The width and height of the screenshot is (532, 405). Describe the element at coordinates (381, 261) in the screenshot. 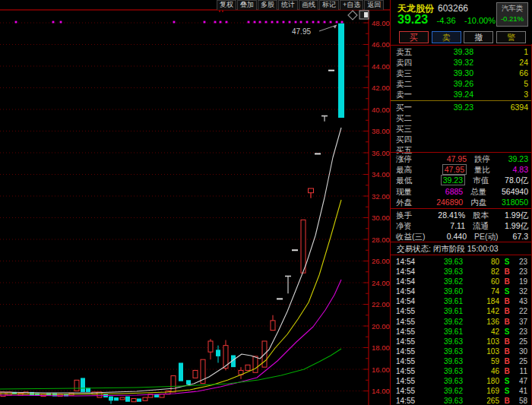

I see `price-axis-label: 26.00` at that location.